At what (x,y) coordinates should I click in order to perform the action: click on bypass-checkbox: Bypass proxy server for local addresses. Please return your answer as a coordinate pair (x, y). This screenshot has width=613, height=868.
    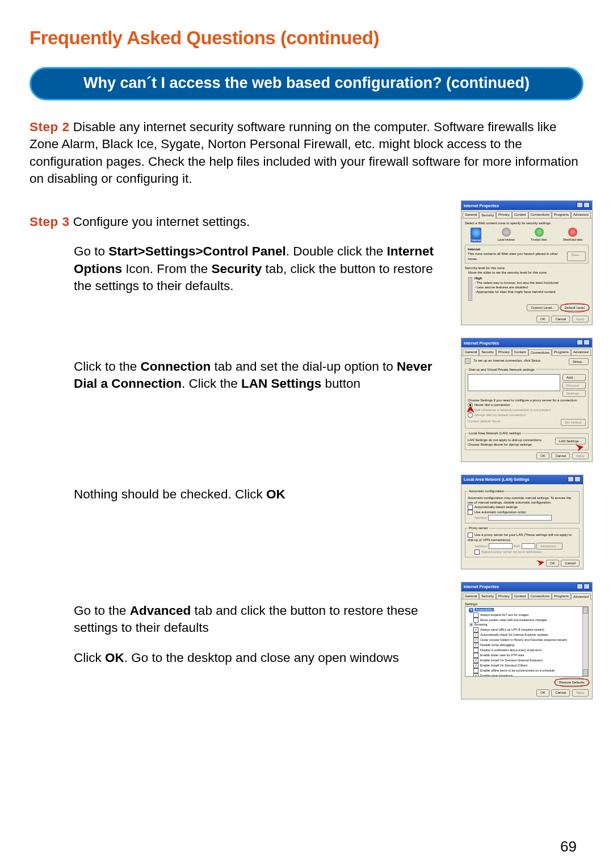
    Looking at the image, I should click on (526, 552).